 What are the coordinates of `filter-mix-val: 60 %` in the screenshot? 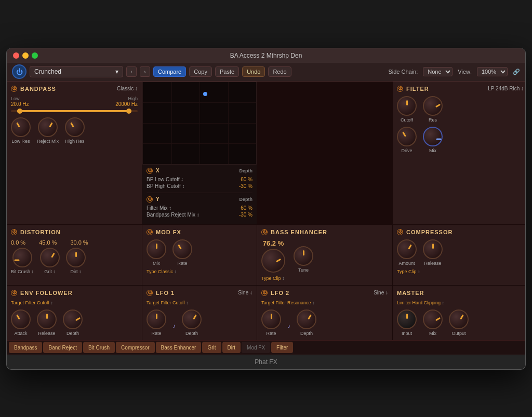 It's located at (246, 208).